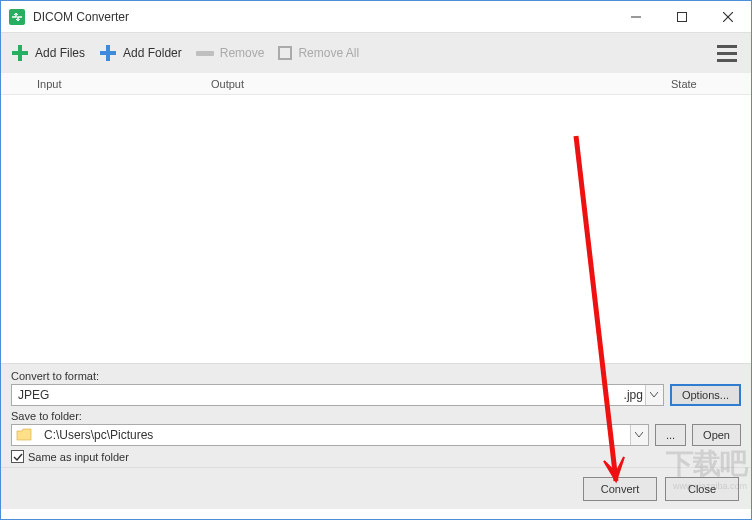 The image size is (752, 520). Describe the element at coordinates (376, 416) in the screenshot. I see `folder-label: Save to folder:` at that location.